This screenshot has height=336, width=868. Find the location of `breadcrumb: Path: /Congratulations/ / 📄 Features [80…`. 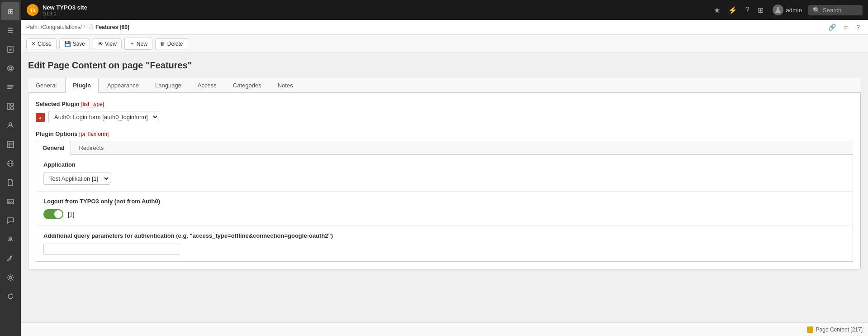

breadcrumb: Path: /Congratulations/ / 📄 Features [80… is located at coordinates (78, 27).